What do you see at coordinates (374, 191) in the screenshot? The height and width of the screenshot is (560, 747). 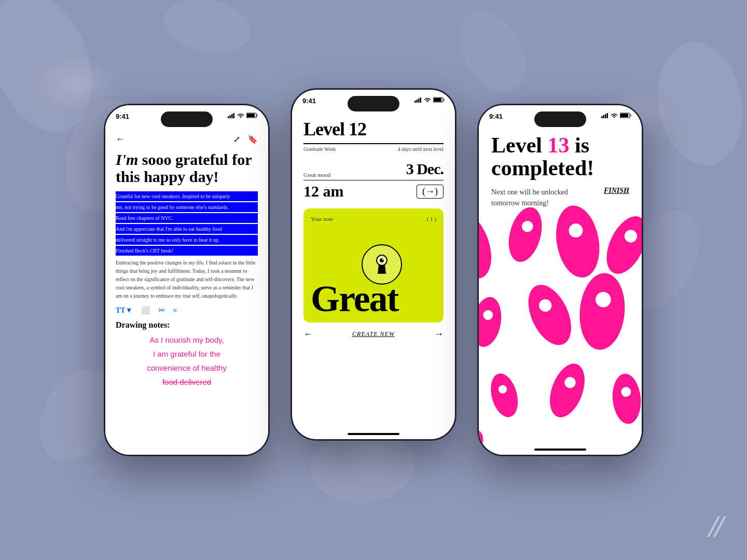 I see `time-row: 12 am (→)` at bounding box center [374, 191].